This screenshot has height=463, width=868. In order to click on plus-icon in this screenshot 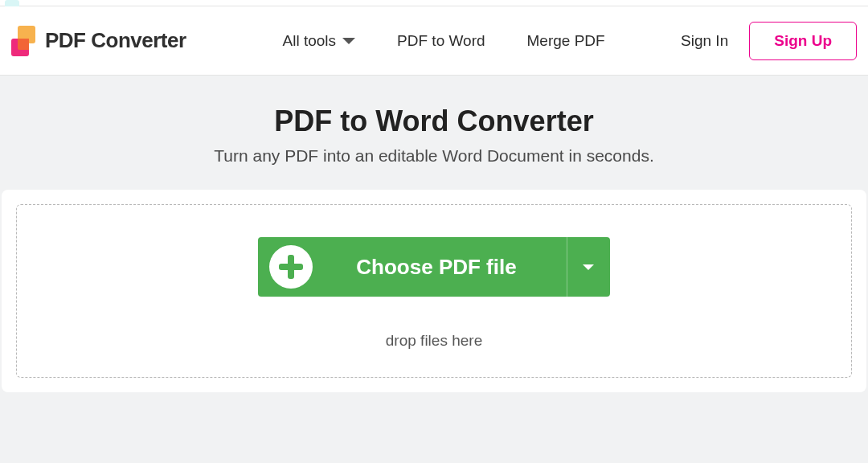, I will do `click(291, 267)`.